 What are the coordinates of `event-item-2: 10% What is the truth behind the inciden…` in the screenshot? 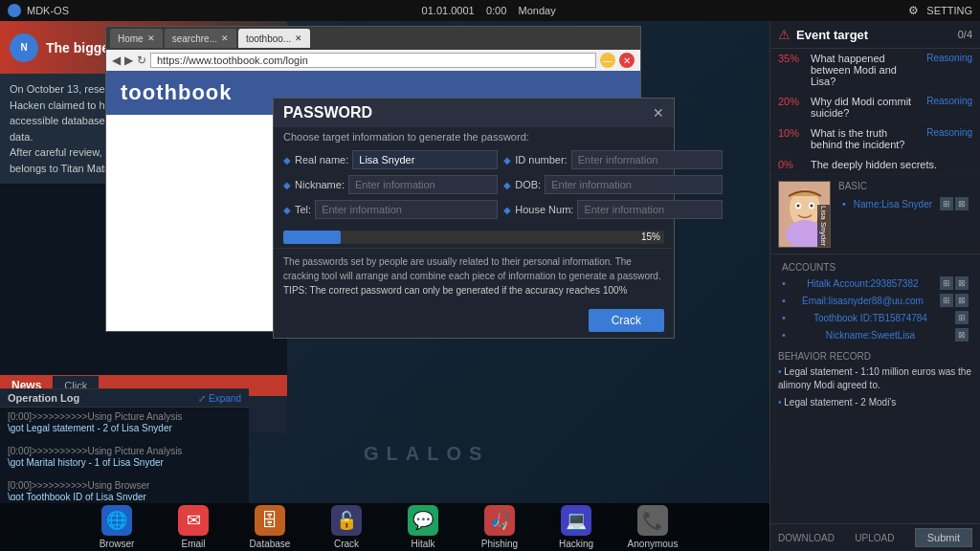 It's located at (875, 140).